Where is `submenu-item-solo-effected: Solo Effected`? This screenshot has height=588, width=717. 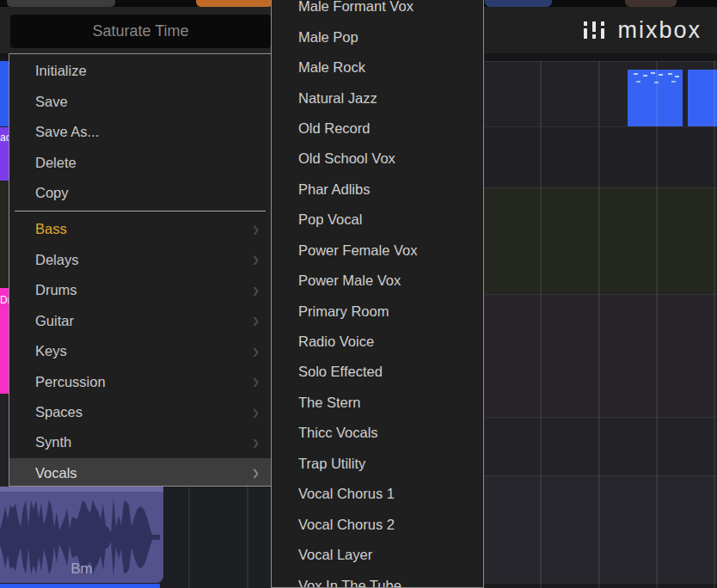
submenu-item-solo-effected: Solo Effected is located at coordinates (377, 371).